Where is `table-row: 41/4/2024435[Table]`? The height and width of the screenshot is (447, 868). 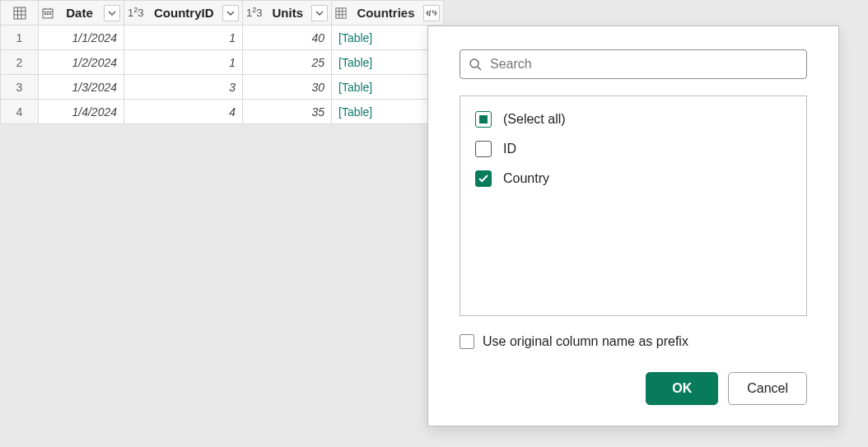
table-row: 41/4/2024435[Table] is located at coordinates (222, 112).